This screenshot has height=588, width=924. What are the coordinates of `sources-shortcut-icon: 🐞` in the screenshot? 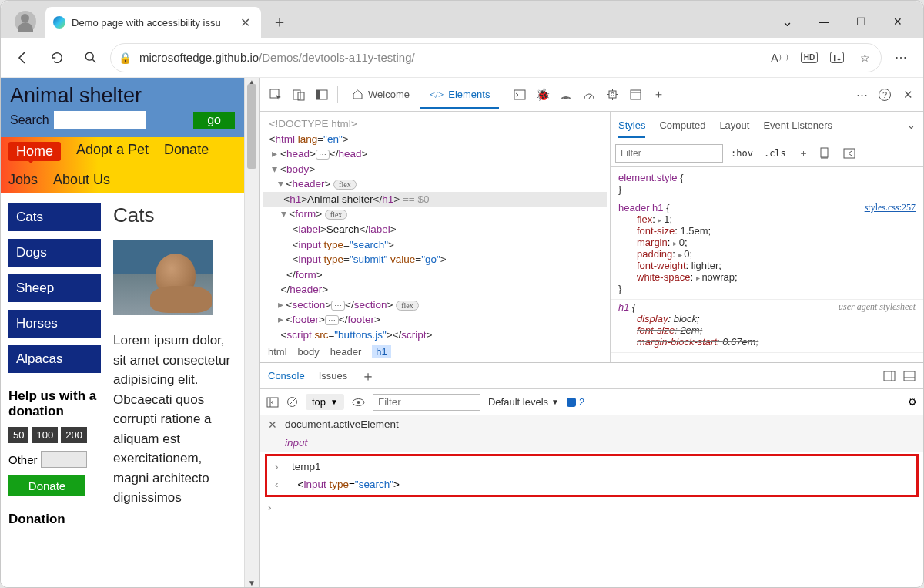 It's located at (543, 95).